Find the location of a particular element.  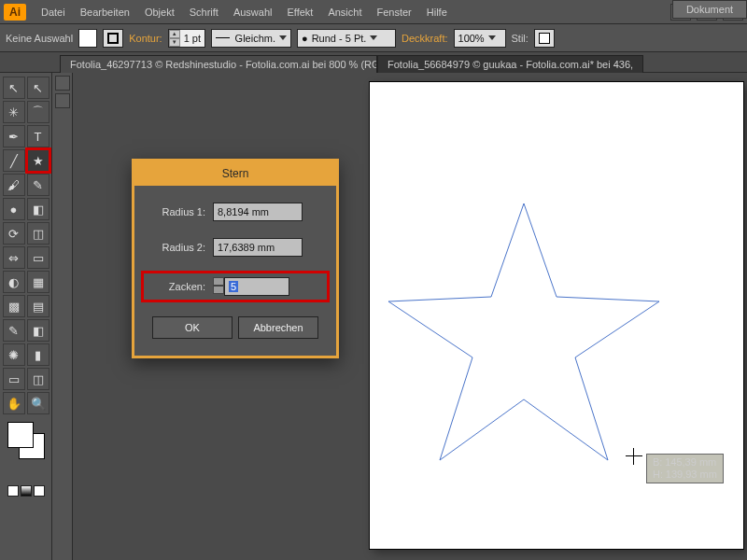

menu-schrift: Schrift is located at coordinates (204, 12).